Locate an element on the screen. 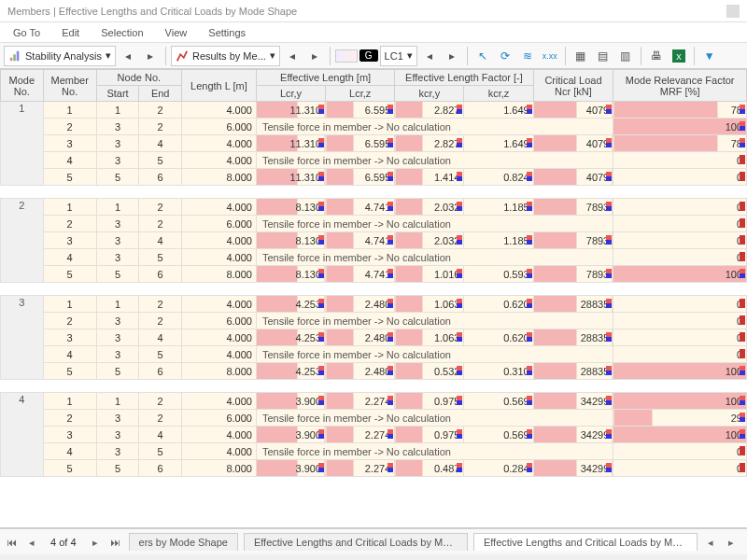 The width and height of the screenshot is (747, 560). table-row: 3344.00011.3106.5952.8271.649407978 is located at coordinates (374, 144).